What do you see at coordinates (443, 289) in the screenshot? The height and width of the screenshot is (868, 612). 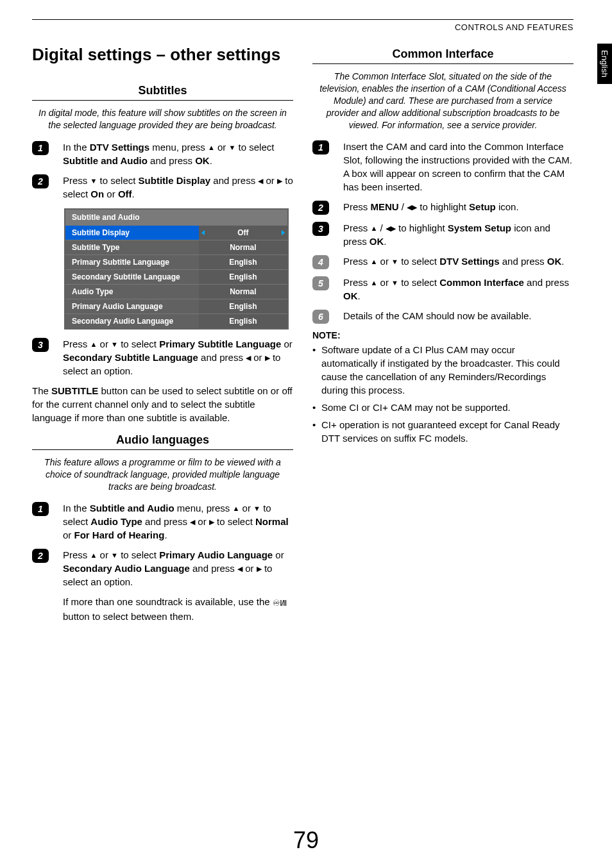 I see `ci-step-5: 5 Press ▲ or ▼ to select Common Interfac…` at bounding box center [443, 289].